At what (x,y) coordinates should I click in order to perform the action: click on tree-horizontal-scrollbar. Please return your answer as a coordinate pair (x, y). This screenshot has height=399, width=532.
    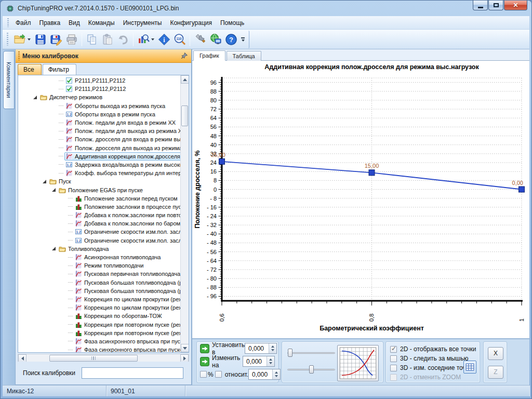
    Looking at the image, I should click on (103, 358).